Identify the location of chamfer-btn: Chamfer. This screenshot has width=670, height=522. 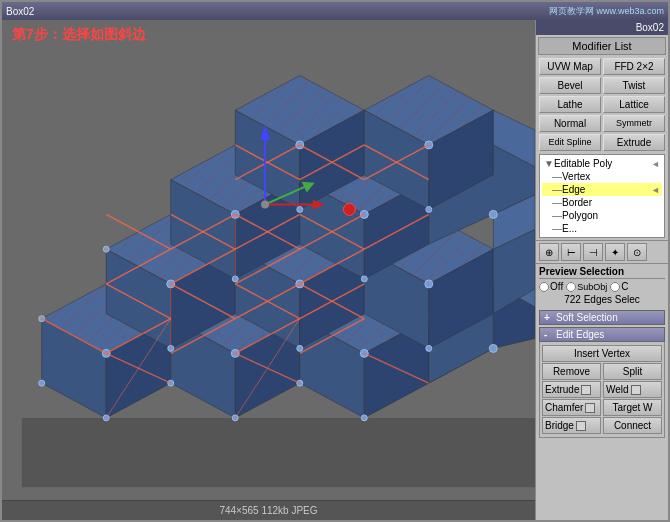
(572, 408).